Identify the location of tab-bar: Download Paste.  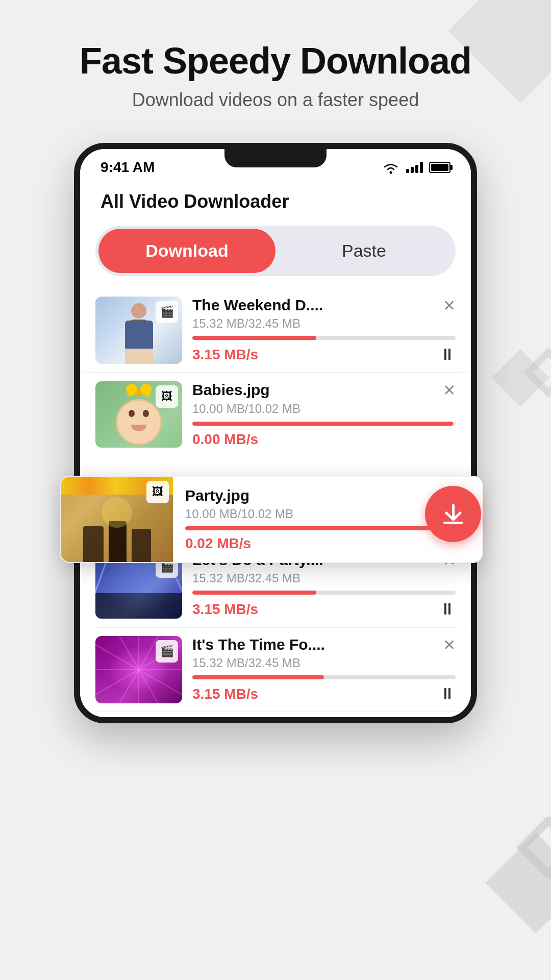
(276, 251).